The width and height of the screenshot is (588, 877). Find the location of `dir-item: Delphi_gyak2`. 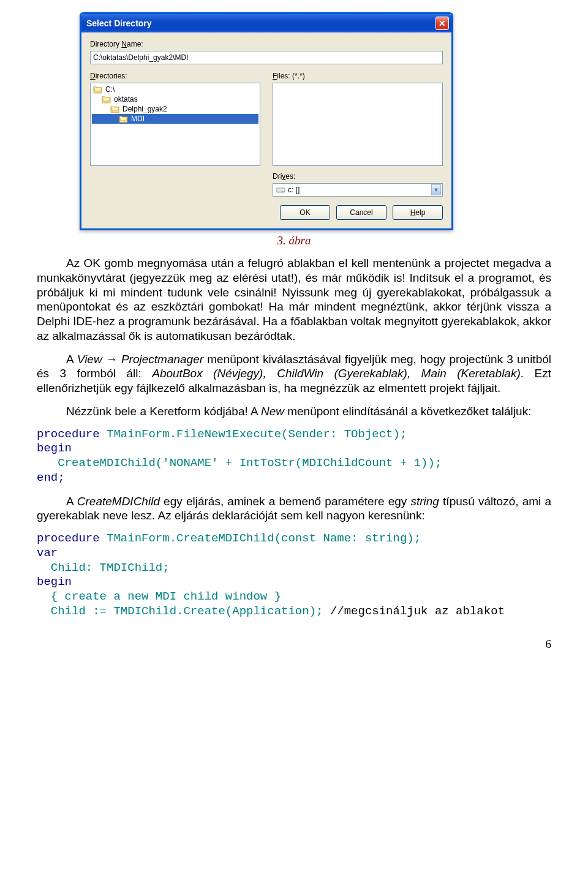

dir-item: Delphi_gyak2 is located at coordinates (175, 109).